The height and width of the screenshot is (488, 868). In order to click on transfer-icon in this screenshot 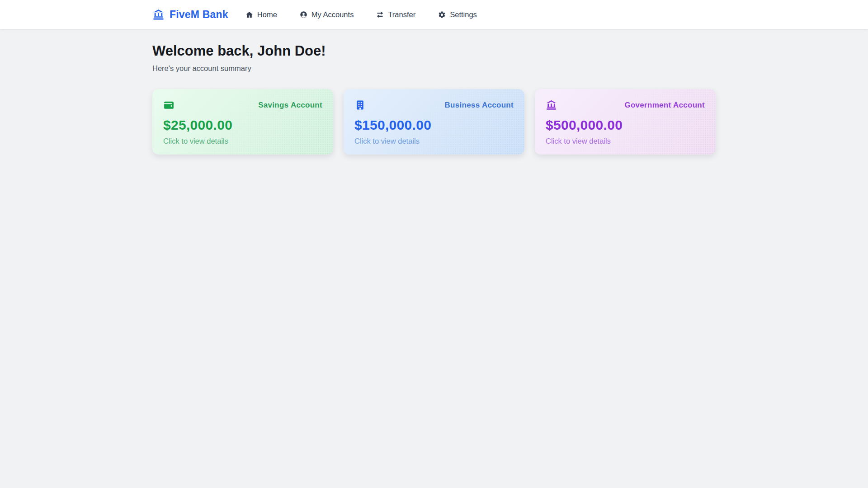, I will do `click(380, 14)`.